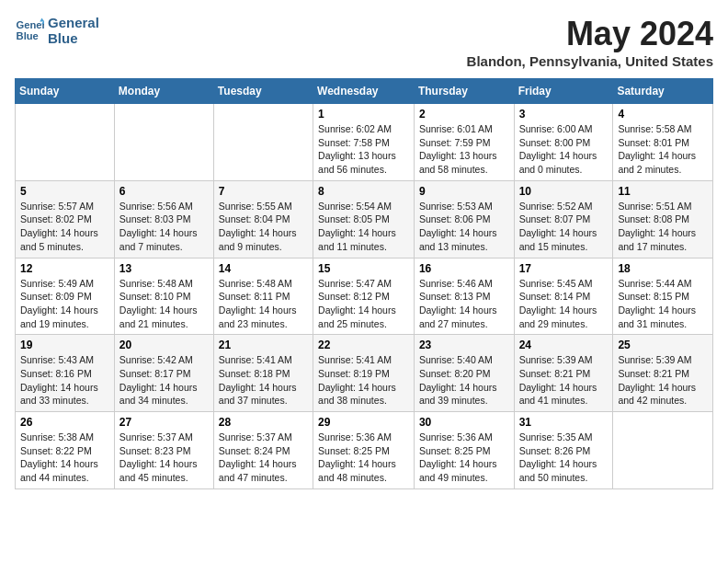 This screenshot has width=728, height=563. I want to click on calendar-cell: 4Sunrise: 5:58 AMSunset: 8:01 PMDaylight…, so click(664, 143).